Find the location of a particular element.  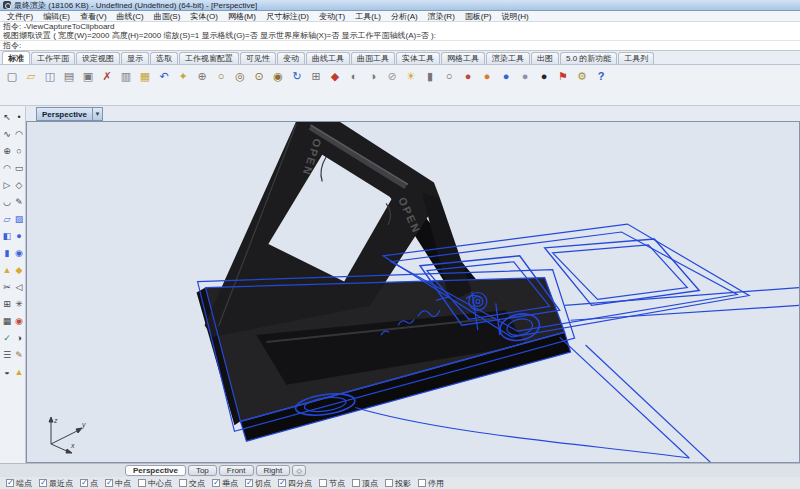

viewport-tab: Right is located at coordinates (274, 470).